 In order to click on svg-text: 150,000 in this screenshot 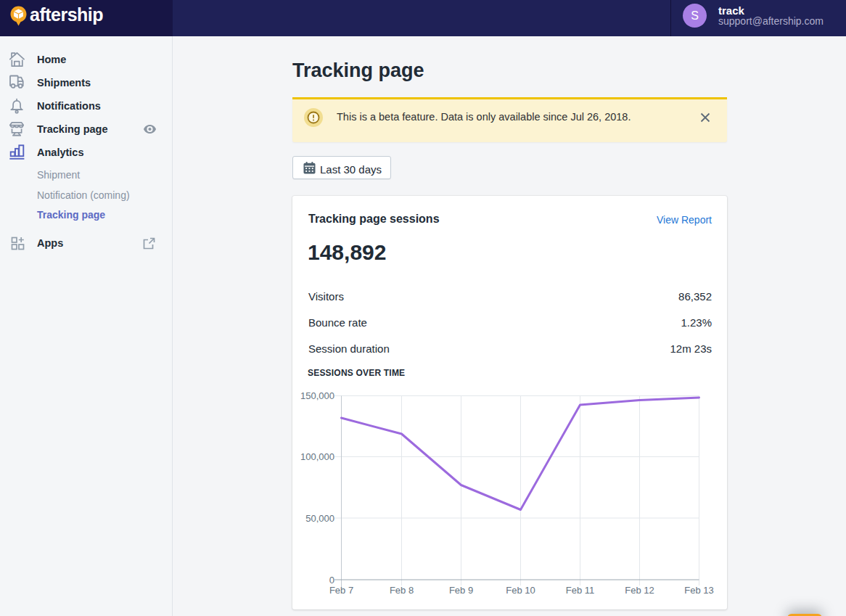, I will do `click(318, 396)`.